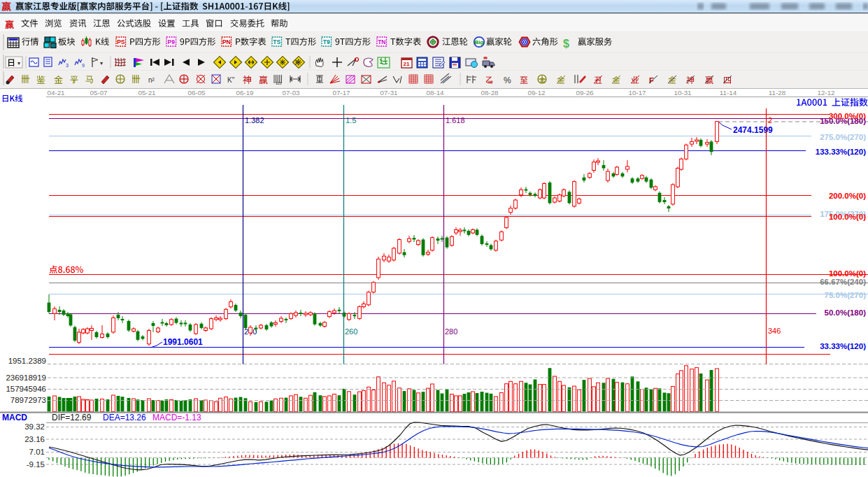  Describe the element at coordinates (183, 342) in the screenshot. I see `svg-text: 1991.0601` at that location.